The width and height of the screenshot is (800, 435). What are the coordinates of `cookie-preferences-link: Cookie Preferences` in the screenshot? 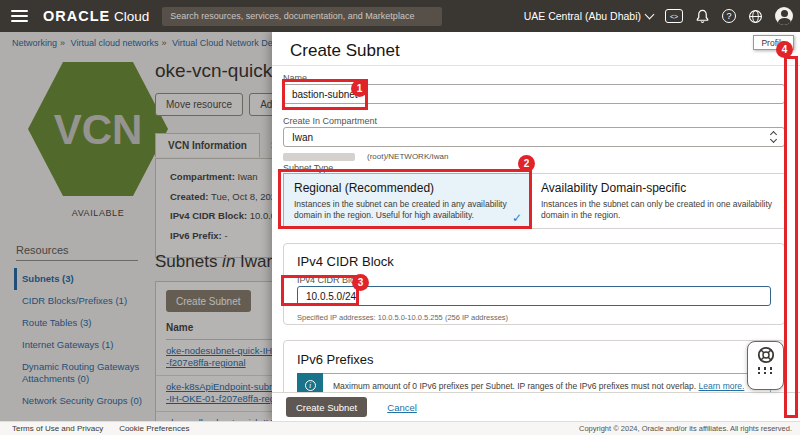 It's located at (154, 428).